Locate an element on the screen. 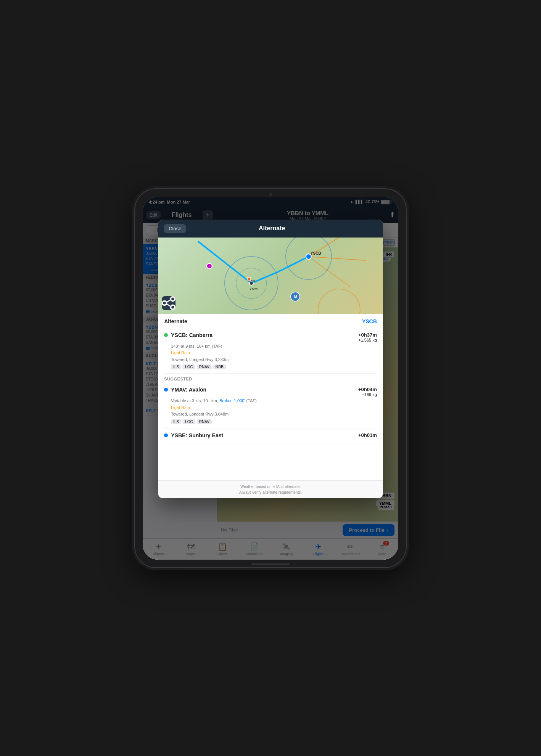 The image size is (541, 756). routes-icon-btn is located at coordinates (169, 303).